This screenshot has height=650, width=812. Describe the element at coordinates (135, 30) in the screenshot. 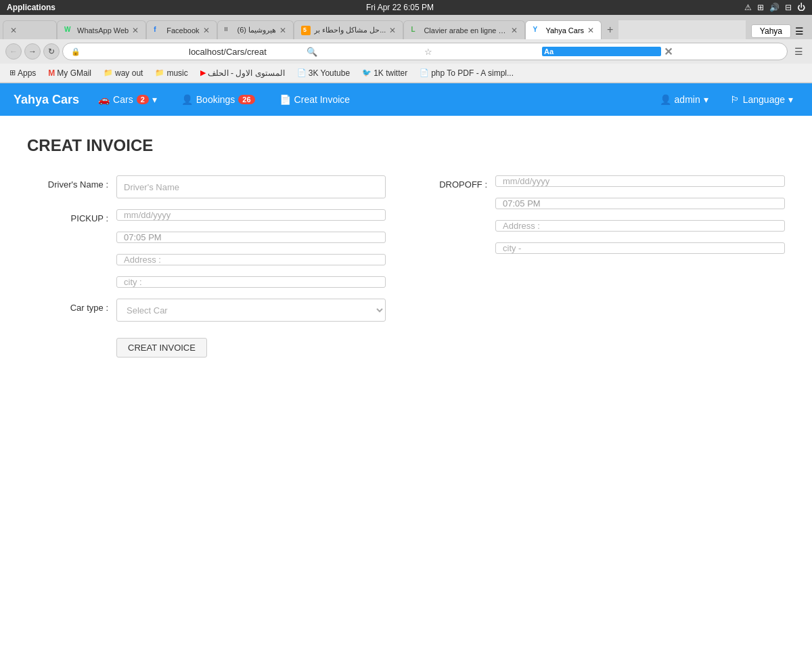

I see `tab-whatsapp-close: ✕` at that location.